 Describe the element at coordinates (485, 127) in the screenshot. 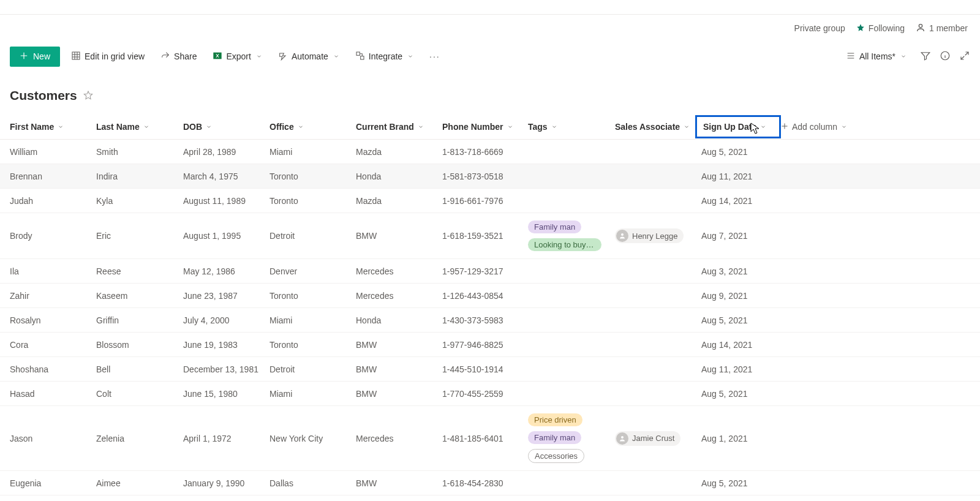

I see `col-phone: Phone Number` at that location.